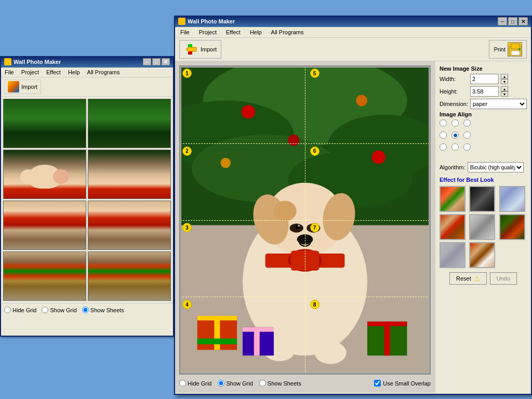 This screenshot has width=532, height=399. What do you see at coordinates (504, 89) in the screenshot?
I see `height-up-btn: ▲` at bounding box center [504, 89].